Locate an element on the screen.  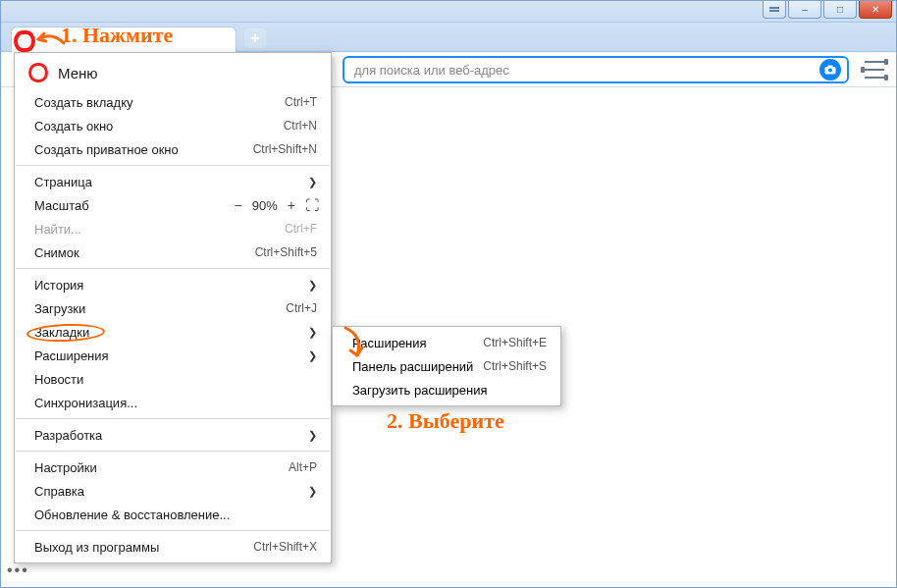
zoom-controls: − 90% + ⛶ is located at coordinates (276, 205).